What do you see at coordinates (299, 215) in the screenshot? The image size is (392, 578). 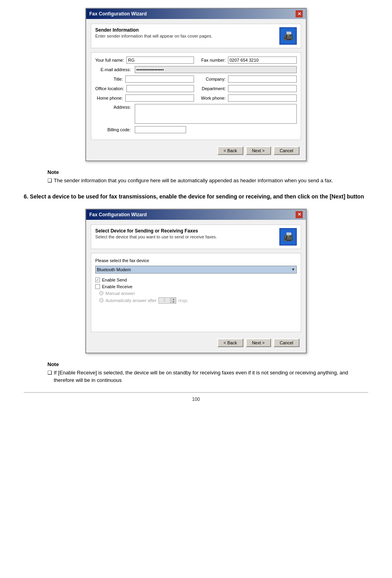 I see `dialog2-close-button: ✕` at bounding box center [299, 215].